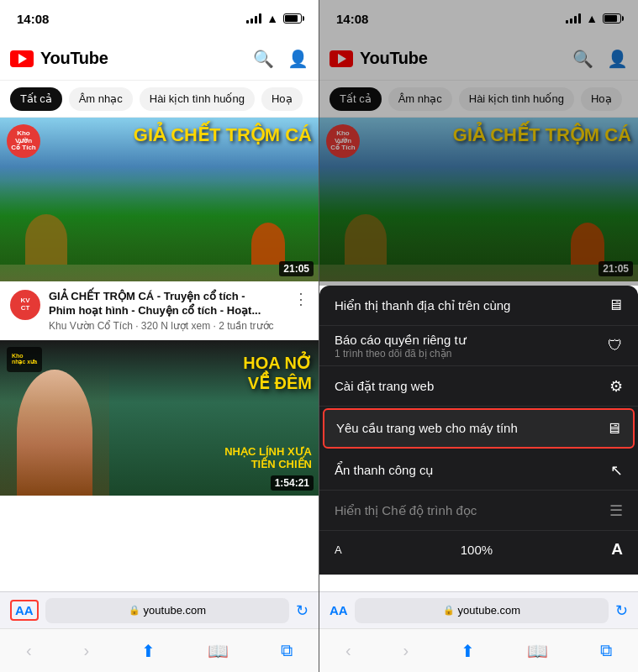  What do you see at coordinates (479, 650) in the screenshot?
I see `bottom-nav-right: ‹ › ⬆ 📖 ⧉` at bounding box center [479, 650].